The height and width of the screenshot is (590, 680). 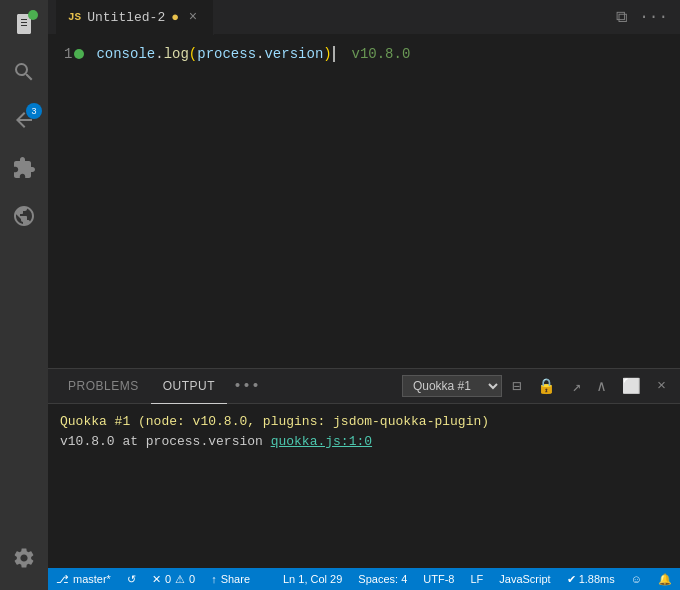 I want to click on editor-scrollbar, so click(x=675, y=202).